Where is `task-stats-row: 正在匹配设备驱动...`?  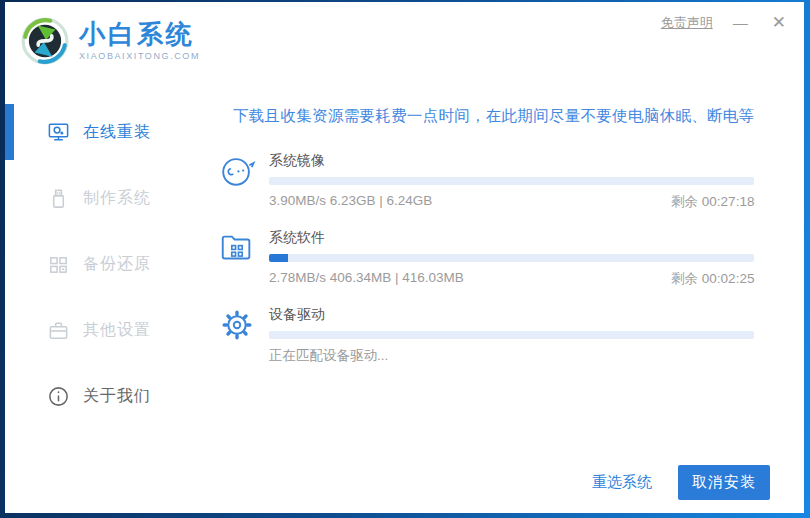
task-stats-row: 正在匹配设备驱动... is located at coordinates (512, 356).